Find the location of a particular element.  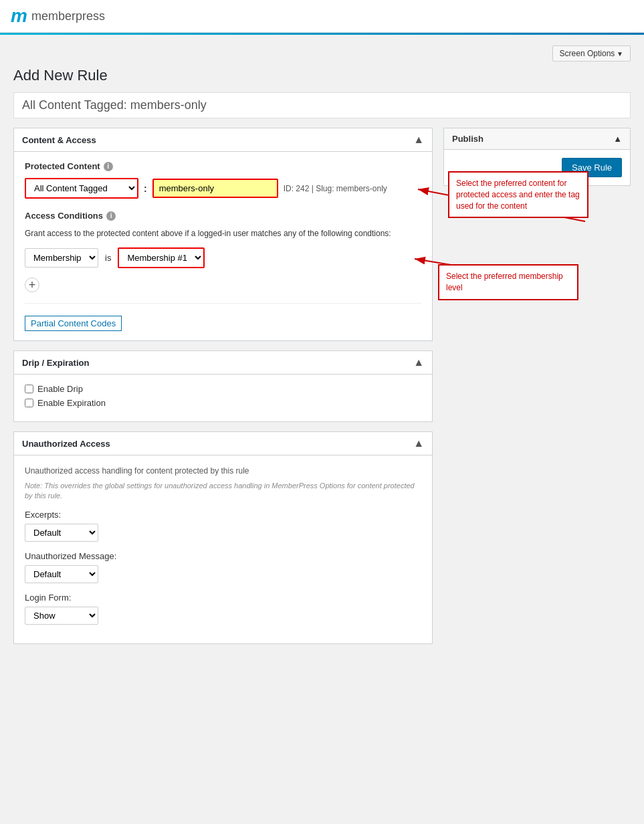

screen-options-button: Screen Options is located at coordinates (591, 54).